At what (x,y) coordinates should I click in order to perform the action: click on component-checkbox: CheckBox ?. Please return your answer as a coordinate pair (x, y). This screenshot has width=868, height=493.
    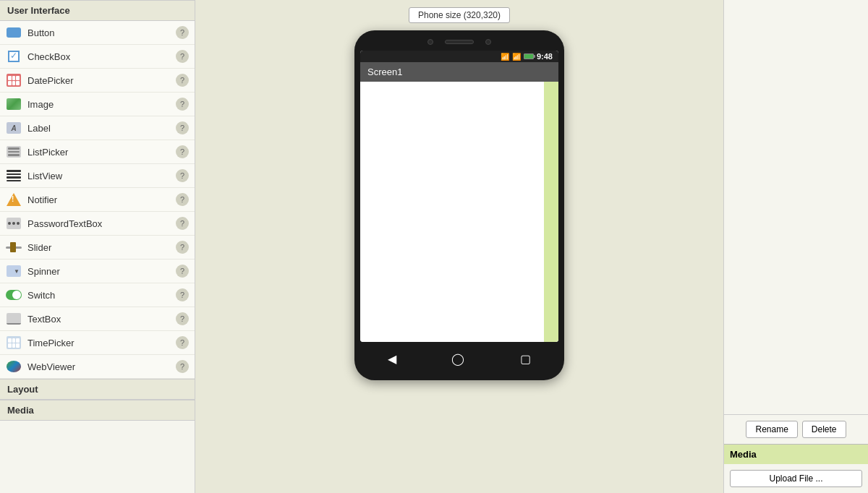
    Looking at the image, I should click on (97, 56).